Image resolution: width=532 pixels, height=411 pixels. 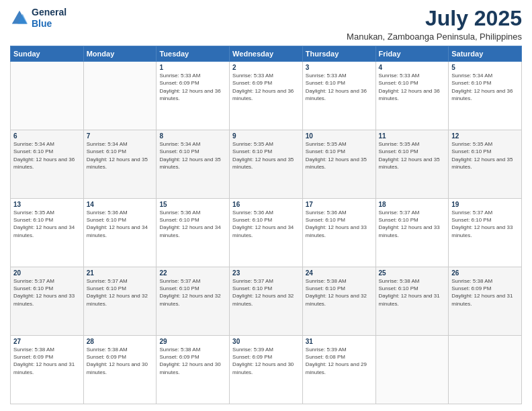 What do you see at coordinates (266, 24) in the screenshot?
I see `header: General Blue July 2025 Manukan, Zamboang…` at bounding box center [266, 24].